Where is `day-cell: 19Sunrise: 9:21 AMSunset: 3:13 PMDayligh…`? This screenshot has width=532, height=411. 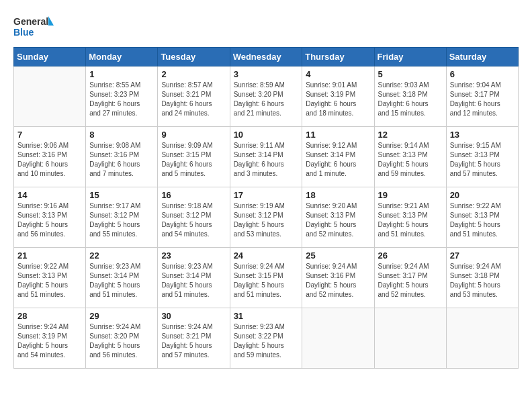 day-cell: 19Sunrise: 9:21 AMSunset: 3:13 PMDayligh… is located at coordinates (410, 218).